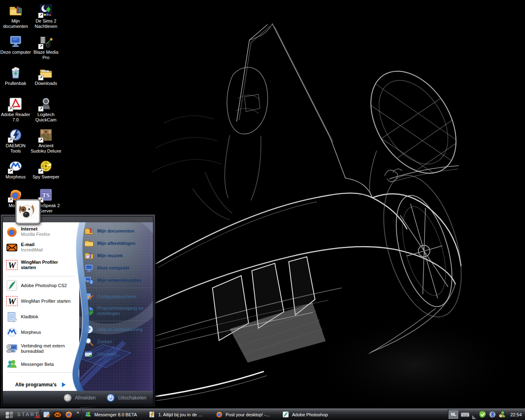 This screenshot has width=525, height=420. What do you see at coordinates (111, 398) in the screenshot?
I see `power-icon` at bounding box center [111, 398].